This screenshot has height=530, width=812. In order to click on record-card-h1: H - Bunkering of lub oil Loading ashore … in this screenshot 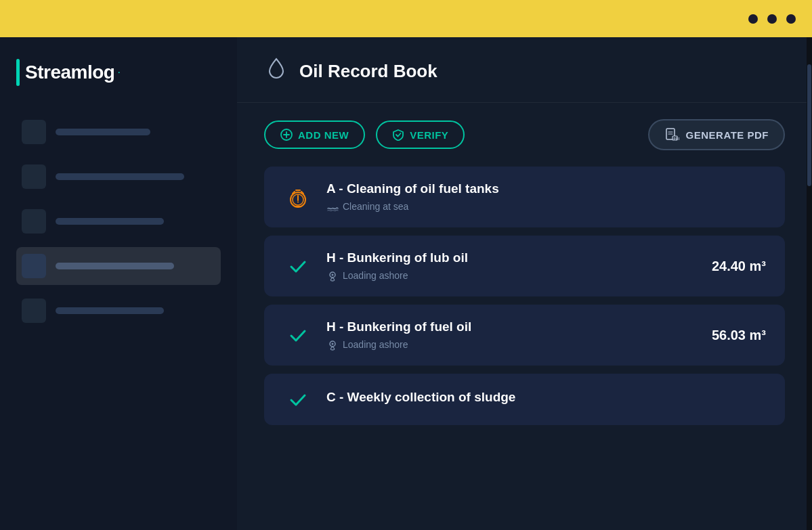, I will do `click(524, 266)`.